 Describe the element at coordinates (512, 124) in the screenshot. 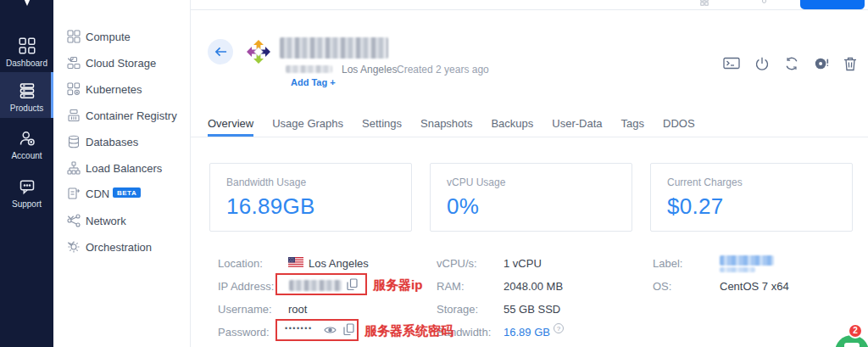

I see `tab-backups: Backups` at that location.